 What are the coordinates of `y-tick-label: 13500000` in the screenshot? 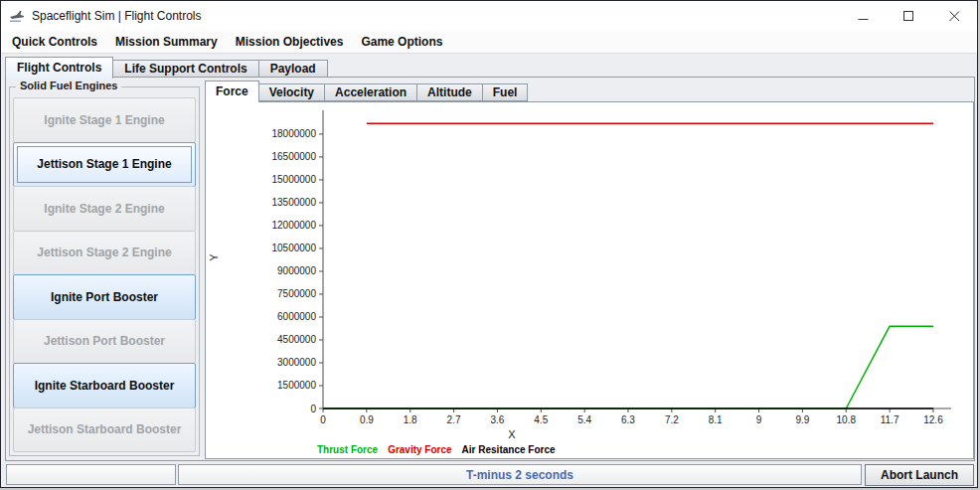 It's located at (294, 203).